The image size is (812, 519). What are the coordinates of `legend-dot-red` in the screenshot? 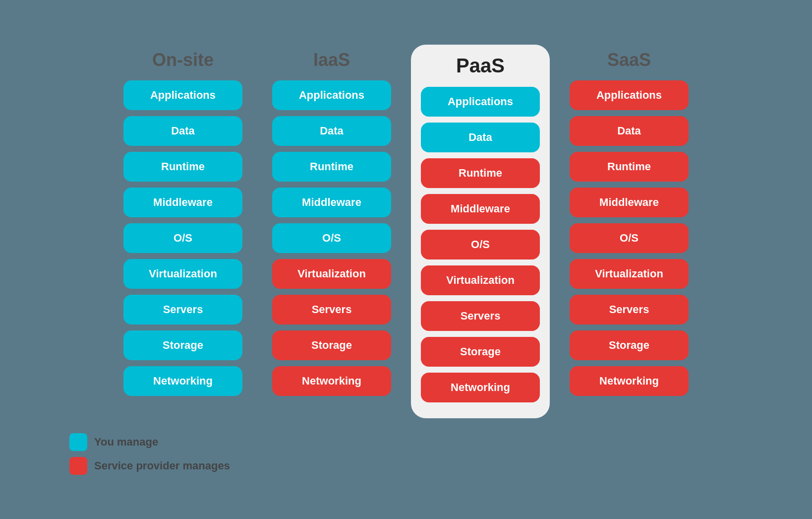 It's located at (78, 466).